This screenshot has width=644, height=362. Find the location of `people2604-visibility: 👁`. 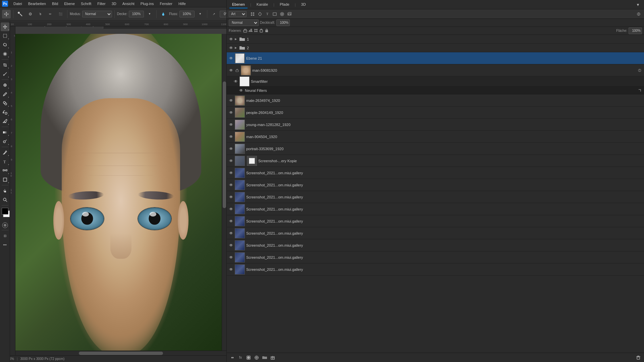

people2604-visibility: 👁 is located at coordinates (231, 113).